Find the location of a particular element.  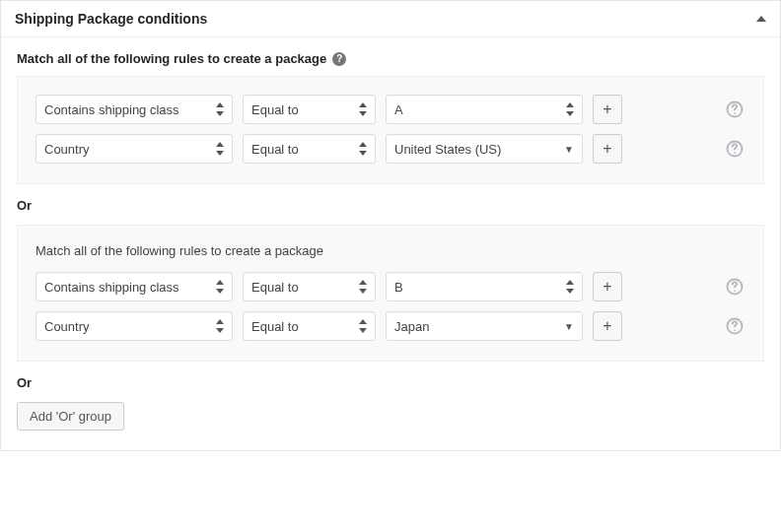

rule-row: Country Equal to Japan ▼ + is located at coordinates (390, 326).